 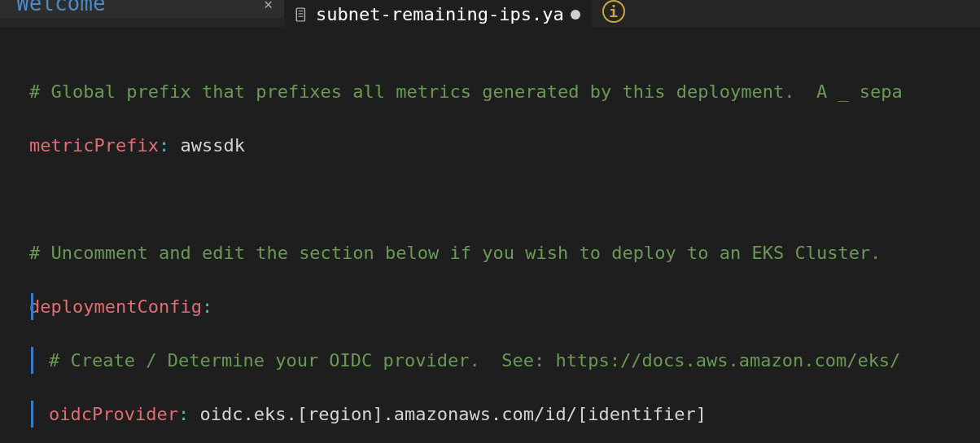 What do you see at coordinates (614, 11) in the screenshot?
I see `info-icon: i` at bounding box center [614, 11].